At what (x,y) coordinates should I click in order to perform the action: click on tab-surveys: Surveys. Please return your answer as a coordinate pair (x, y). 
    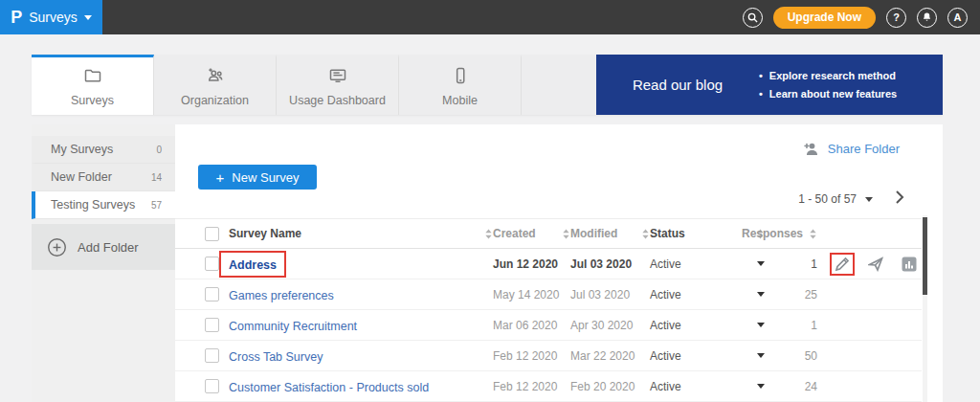
    Looking at the image, I should click on (93, 84).